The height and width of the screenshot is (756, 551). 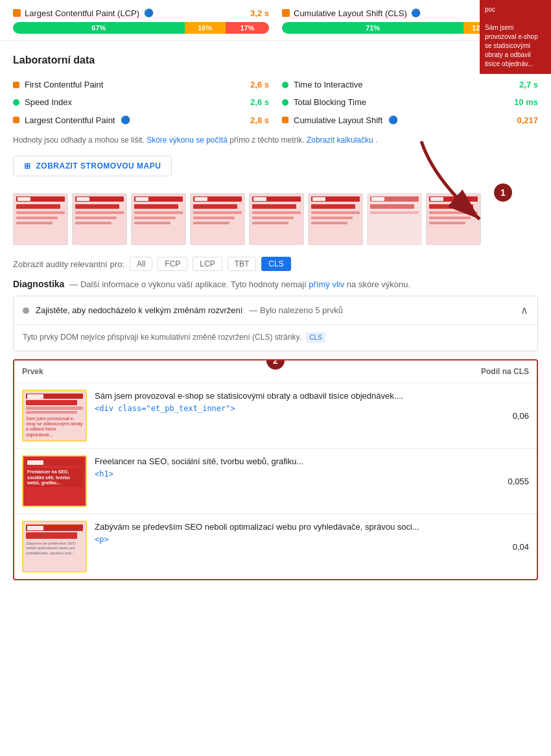 What do you see at coordinates (82, 13) in the screenshot?
I see `lcp-label: Largest Contentful Paint (LCP)` at bounding box center [82, 13].